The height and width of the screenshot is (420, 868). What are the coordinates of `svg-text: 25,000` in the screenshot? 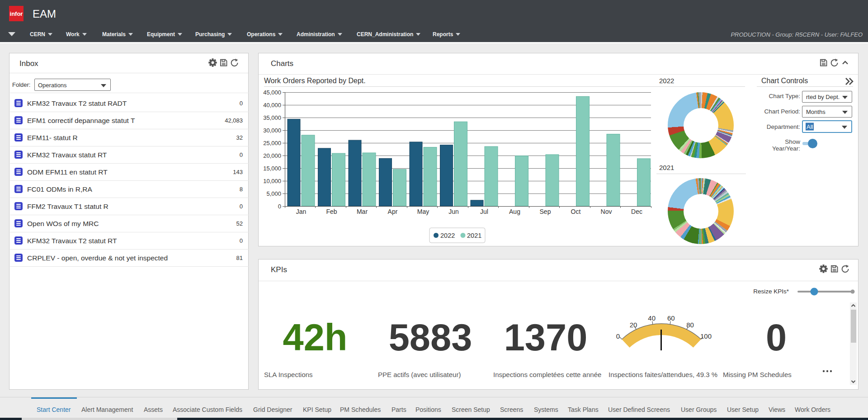 It's located at (272, 143).